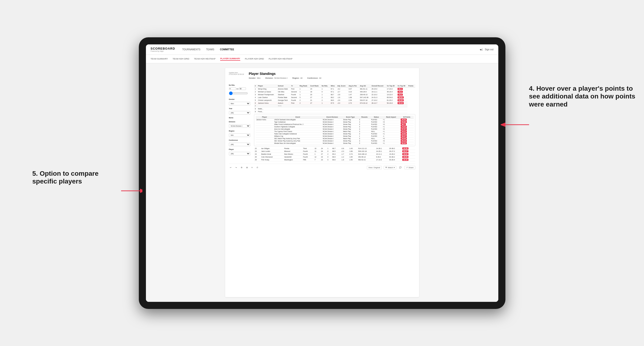 The height and width of the screenshot is (346, 644). I want to click on detail-row: Amer An Intercollegiate NCAA Division I …, so click(335, 129).